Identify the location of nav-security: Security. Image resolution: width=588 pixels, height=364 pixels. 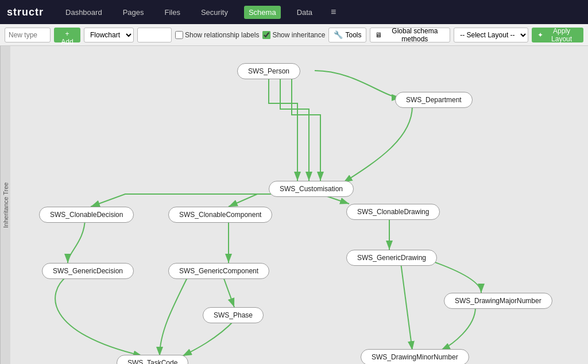
(215, 13).